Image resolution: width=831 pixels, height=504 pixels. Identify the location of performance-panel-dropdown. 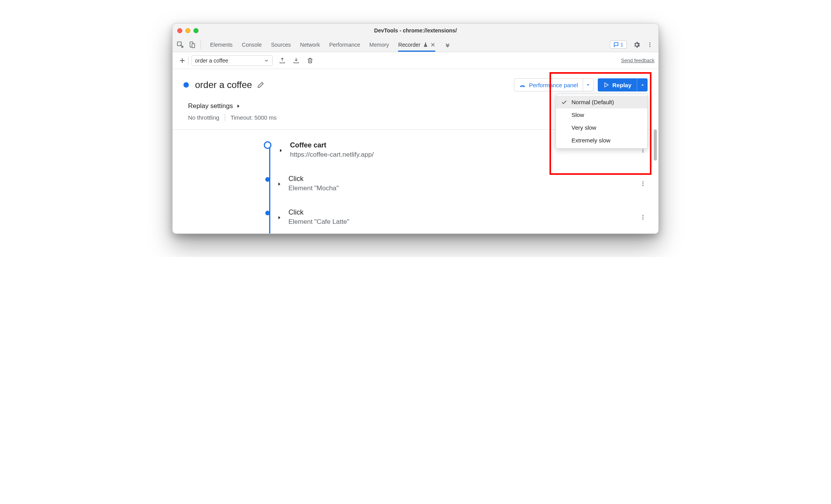
(588, 85).